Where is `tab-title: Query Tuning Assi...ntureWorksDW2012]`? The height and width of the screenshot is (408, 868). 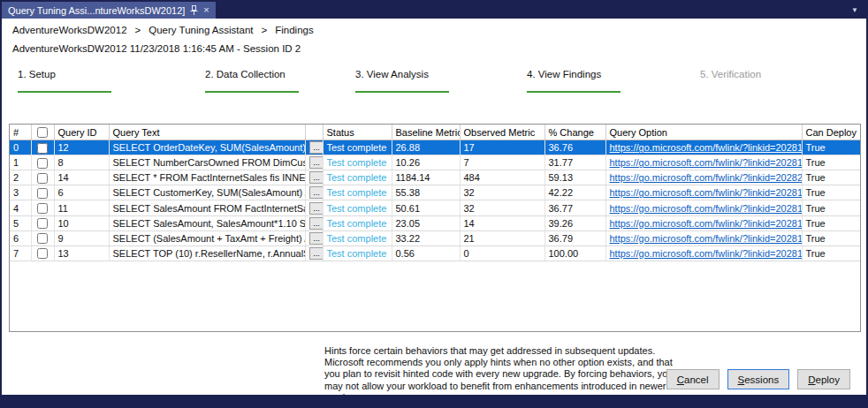
tab-title: Query Tuning Assi...ntureWorksDW2012] is located at coordinates (96, 11).